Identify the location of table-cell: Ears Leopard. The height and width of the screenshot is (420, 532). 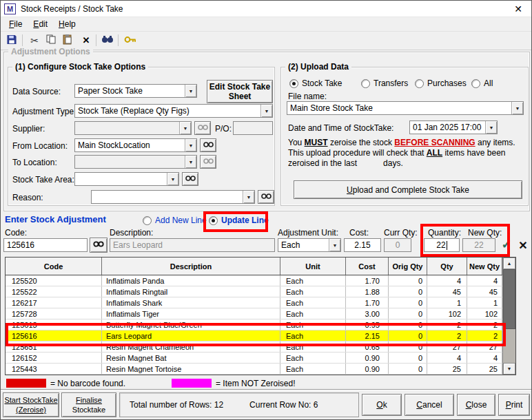
(192, 336).